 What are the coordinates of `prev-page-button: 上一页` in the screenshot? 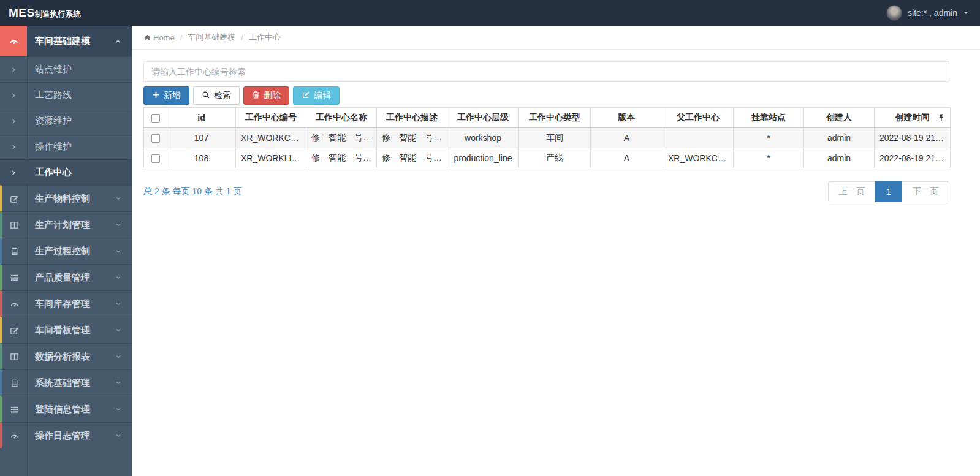 It's located at (852, 192).